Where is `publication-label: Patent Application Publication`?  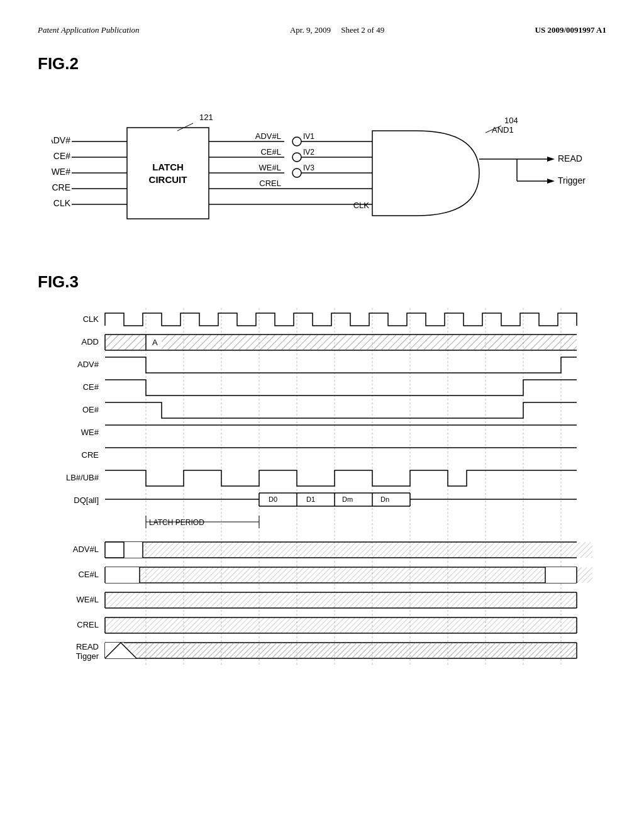 publication-label: Patent Application Publication is located at coordinates (89, 30).